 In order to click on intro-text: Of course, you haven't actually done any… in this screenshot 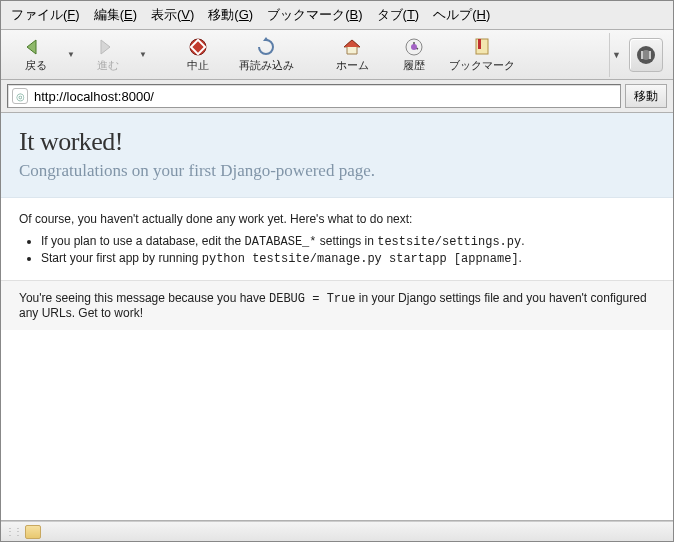, I will do `click(337, 219)`.